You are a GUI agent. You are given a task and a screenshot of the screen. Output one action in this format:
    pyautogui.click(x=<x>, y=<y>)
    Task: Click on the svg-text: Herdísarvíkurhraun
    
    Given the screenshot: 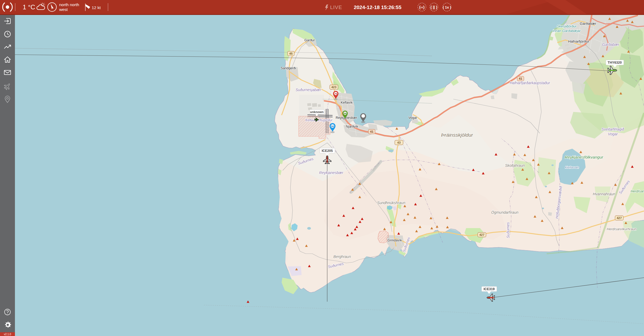 What is the action you would take?
    pyautogui.click(x=621, y=229)
    